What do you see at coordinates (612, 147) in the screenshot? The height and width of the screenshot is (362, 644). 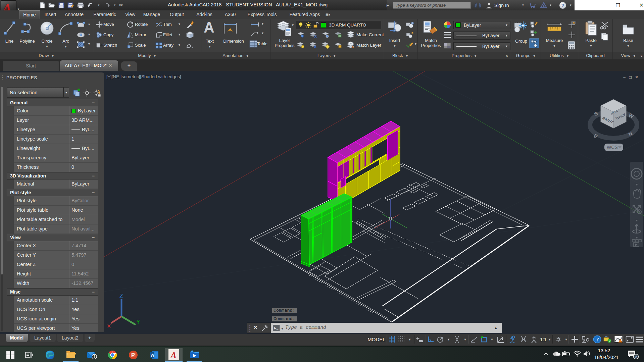 I see `svg-text: WCS` at bounding box center [612, 147].